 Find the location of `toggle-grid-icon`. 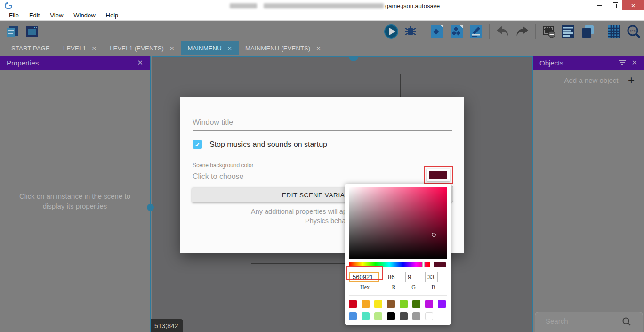

toggle-grid-icon is located at coordinates (614, 32).